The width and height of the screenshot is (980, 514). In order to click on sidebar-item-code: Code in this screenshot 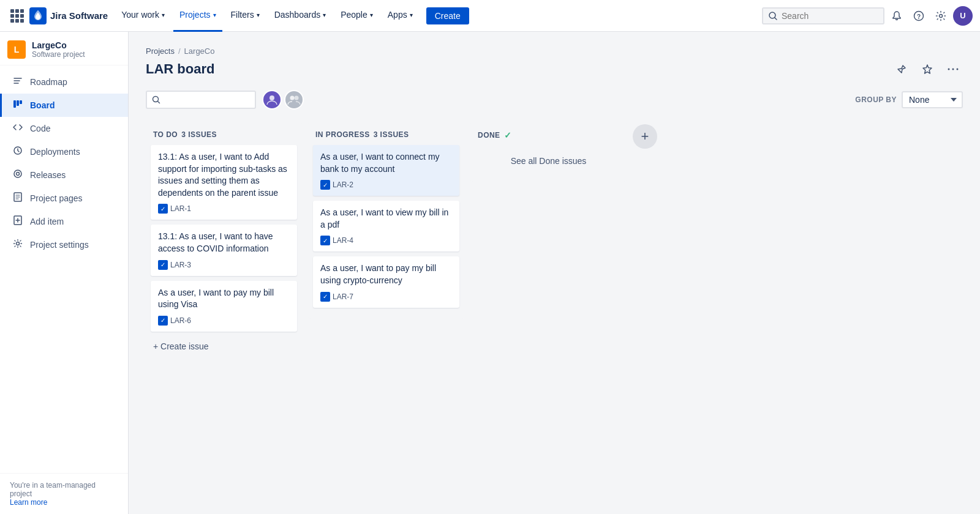, I will do `click(64, 128)`.